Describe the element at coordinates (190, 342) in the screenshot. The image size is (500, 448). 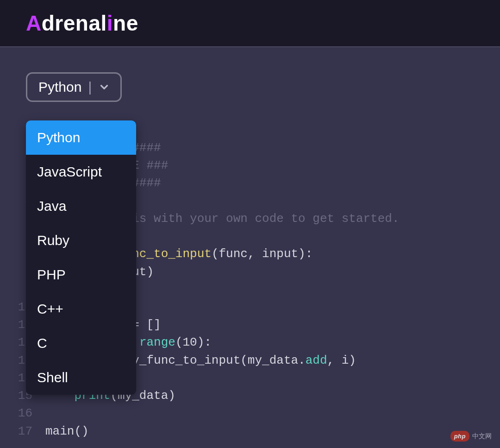
I see `code-token: 10` at that location.